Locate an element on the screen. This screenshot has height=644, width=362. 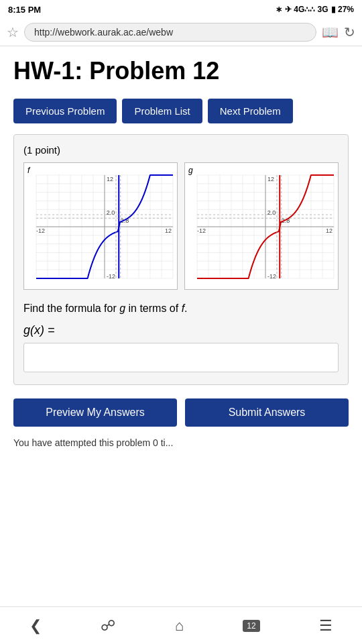
url-bar: ☆ http://webwork.aurak.ac.ae/webw 📖 ↻ is located at coordinates (181, 32).